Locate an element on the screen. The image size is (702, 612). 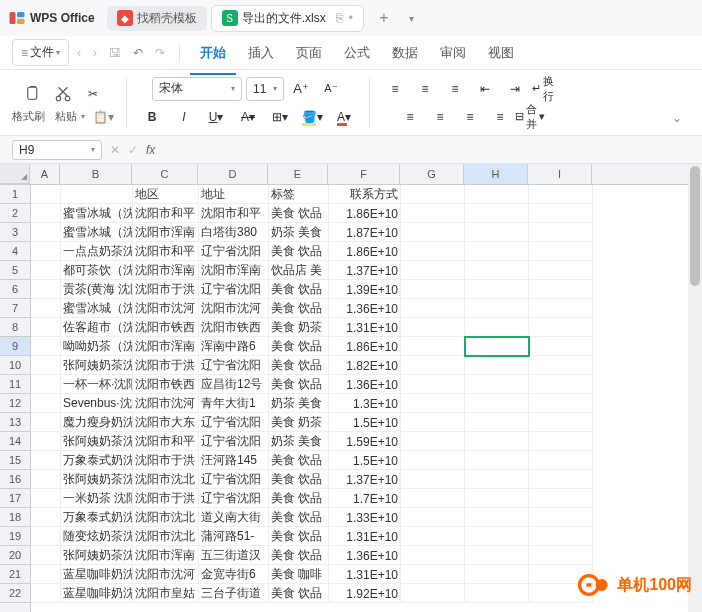
undo-icon: ↶ is located at coordinates (138, 53).